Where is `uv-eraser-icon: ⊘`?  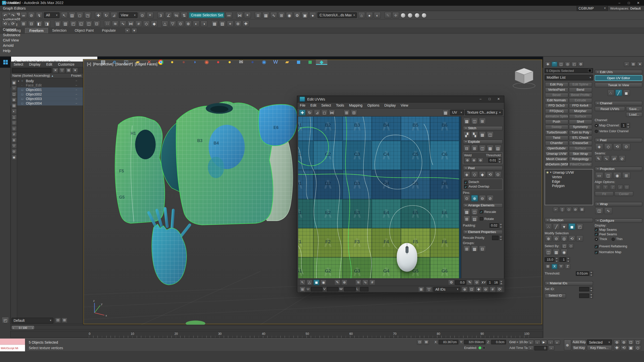 uv-eraser-icon: ⊘ is located at coordinates (477, 283).